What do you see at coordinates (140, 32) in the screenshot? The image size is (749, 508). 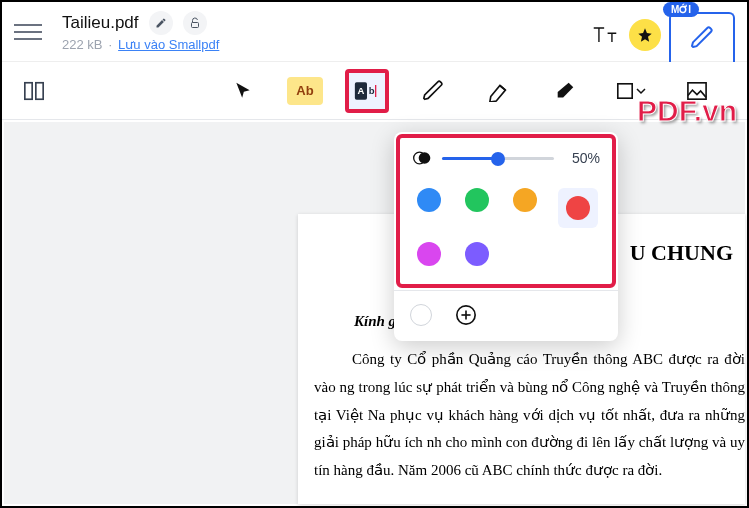 I see `file-info: Tailieu.pdf 222 kB · Lưu vào Smallpdf` at bounding box center [140, 32].